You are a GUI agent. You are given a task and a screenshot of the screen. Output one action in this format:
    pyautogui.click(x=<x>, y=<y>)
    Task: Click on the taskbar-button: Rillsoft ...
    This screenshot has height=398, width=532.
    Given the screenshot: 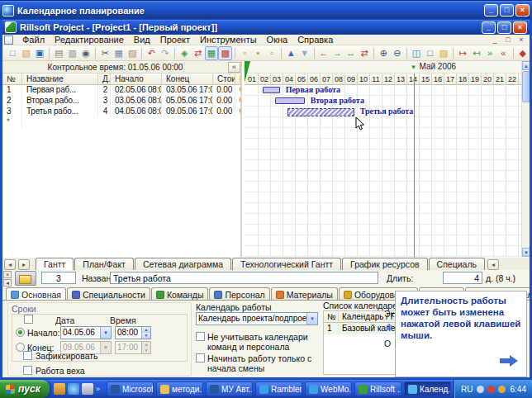 What is the action you would take?
    pyautogui.click(x=378, y=389)
    